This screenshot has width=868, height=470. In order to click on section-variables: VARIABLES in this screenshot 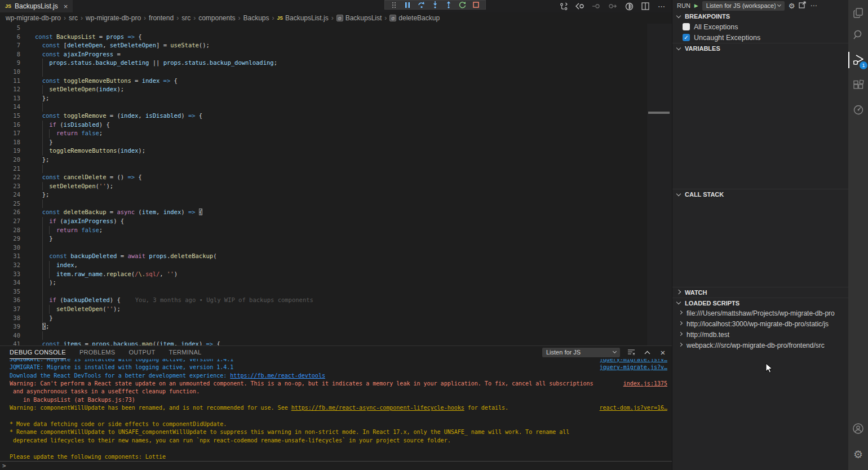, I will do `click(760, 48)`.